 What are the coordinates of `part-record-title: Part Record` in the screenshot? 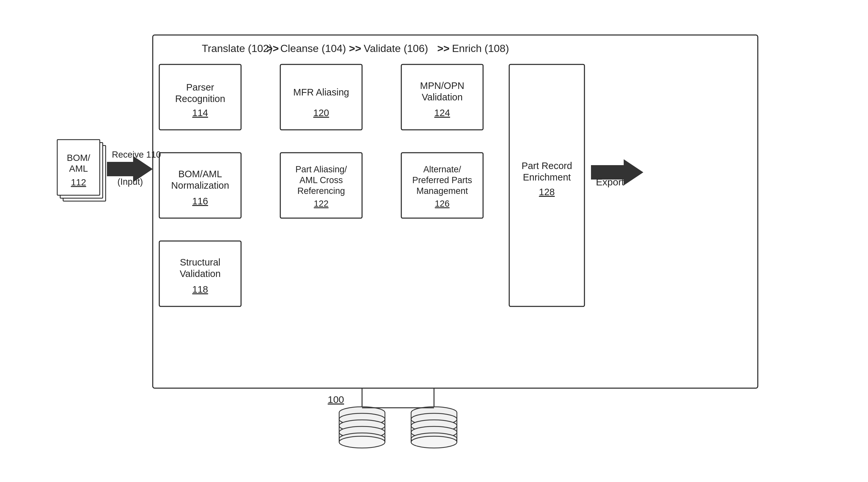 It's located at (547, 166).